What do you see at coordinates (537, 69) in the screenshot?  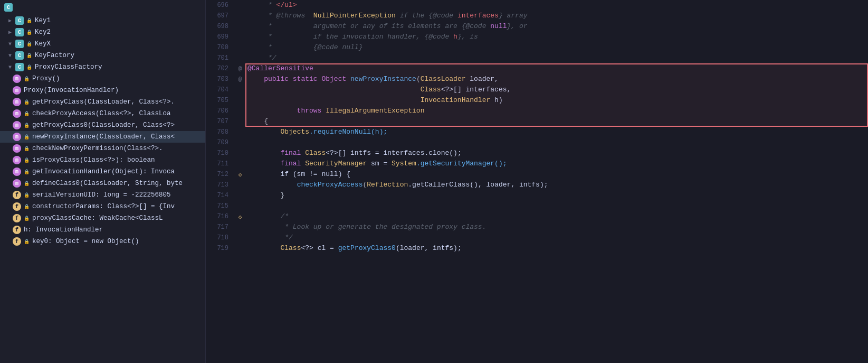 I see `code-line: 702@@CallerSensitive` at bounding box center [537, 69].